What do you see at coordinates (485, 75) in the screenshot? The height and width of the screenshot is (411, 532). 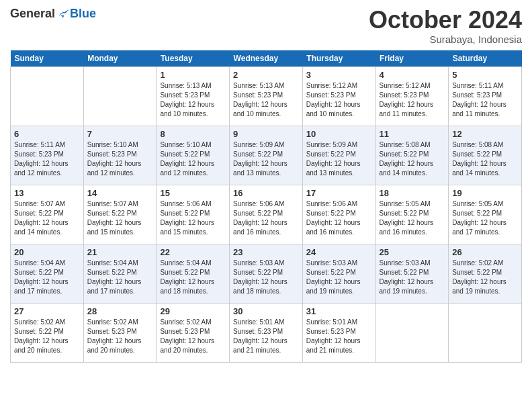 I see `day-number: 5` at bounding box center [485, 75].